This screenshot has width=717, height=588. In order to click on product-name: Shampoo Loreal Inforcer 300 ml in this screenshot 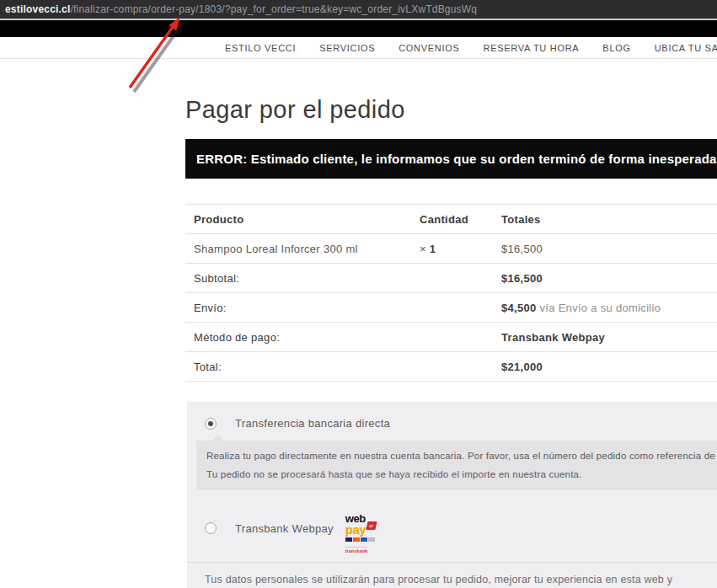, I will do `click(302, 249)`.